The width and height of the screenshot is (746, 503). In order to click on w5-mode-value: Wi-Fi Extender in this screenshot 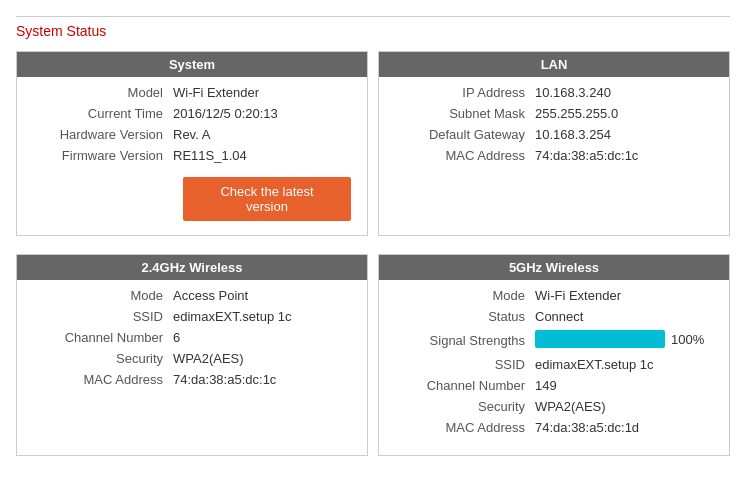, I will do `click(578, 296)`.